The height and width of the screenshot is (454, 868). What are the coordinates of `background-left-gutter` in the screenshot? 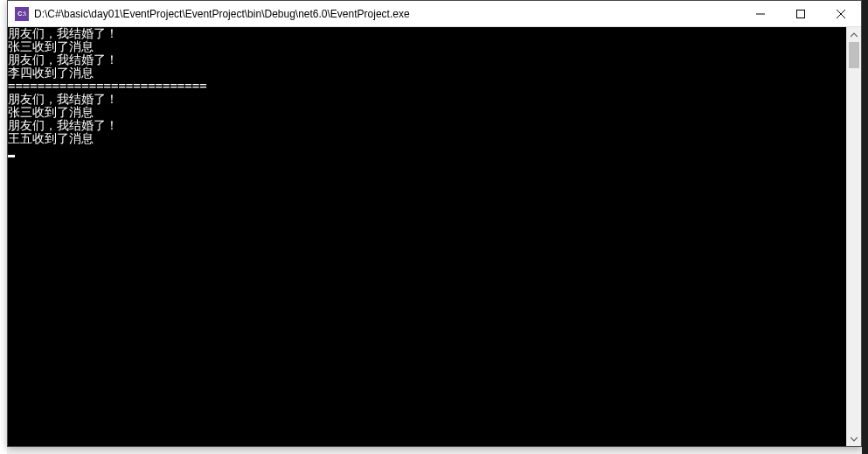 It's located at (3, 227).